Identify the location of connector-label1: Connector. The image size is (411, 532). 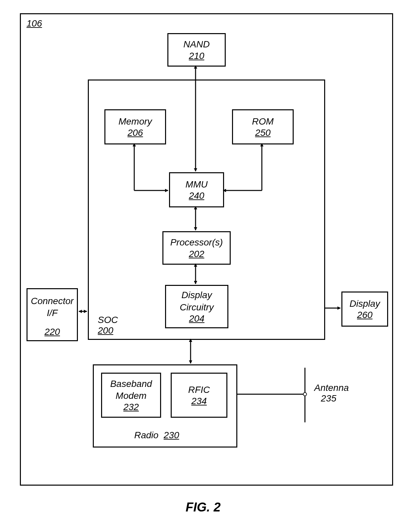
(52, 301).